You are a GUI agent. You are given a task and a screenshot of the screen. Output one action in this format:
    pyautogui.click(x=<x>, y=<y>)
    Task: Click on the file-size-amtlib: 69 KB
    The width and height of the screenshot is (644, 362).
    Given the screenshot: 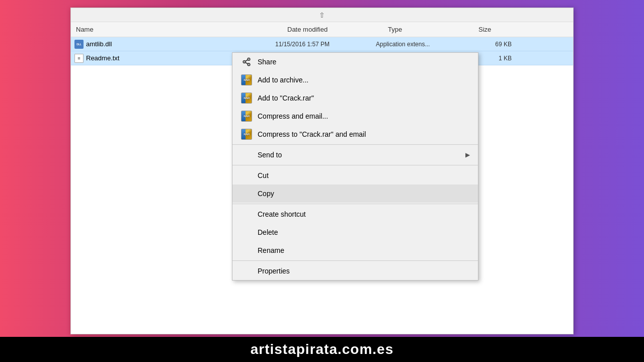 What is the action you would take?
    pyautogui.click(x=492, y=44)
    